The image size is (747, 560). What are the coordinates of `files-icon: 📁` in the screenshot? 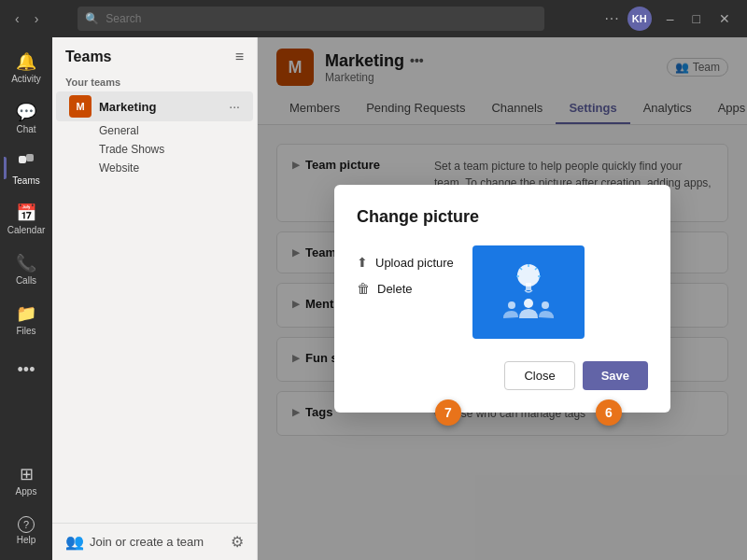 It's located at (26, 314).